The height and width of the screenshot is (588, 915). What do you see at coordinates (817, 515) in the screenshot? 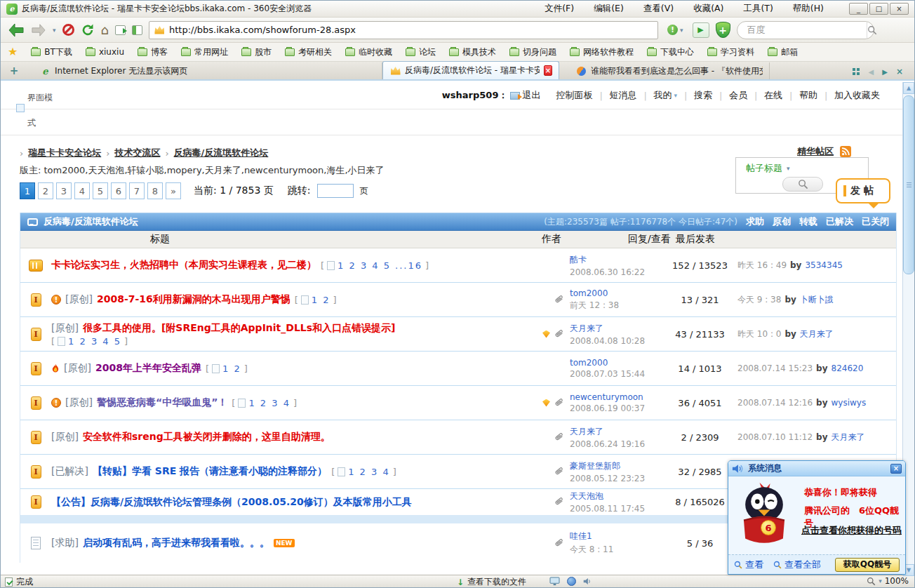
I see `popup-body: 6 恭喜你！即将获得 腾讯公司的 6位QQ靓号 点击查看你想获得的号码` at bounding box center [817, 515].